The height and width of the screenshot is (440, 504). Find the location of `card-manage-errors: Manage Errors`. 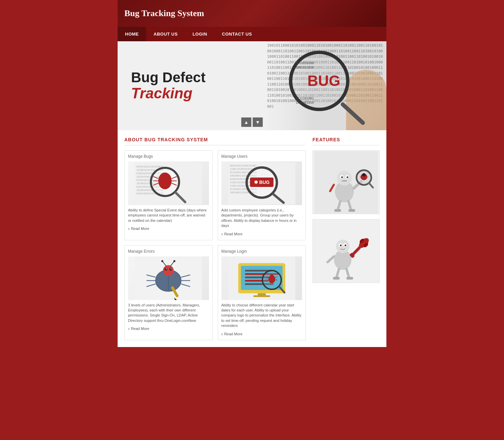

card-manage-errors: Manage Errors is located at coordinates (169, 293).